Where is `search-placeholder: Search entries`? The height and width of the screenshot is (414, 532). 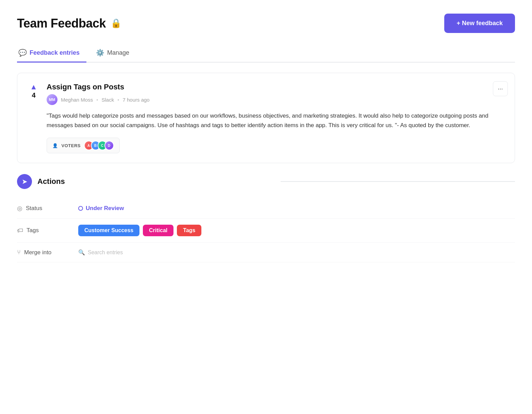 search-placeholder: Search entries is located at coordinates (105, 253).